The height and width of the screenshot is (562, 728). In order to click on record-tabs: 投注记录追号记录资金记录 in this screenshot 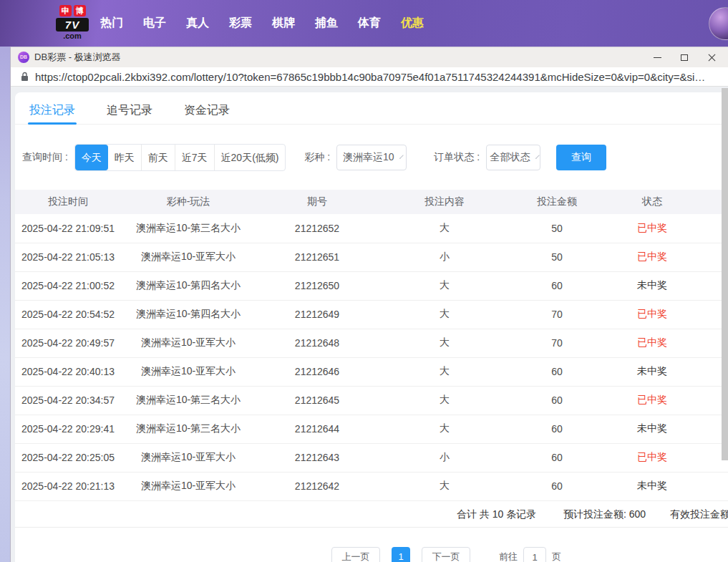, I will do `click(372, 111)`.